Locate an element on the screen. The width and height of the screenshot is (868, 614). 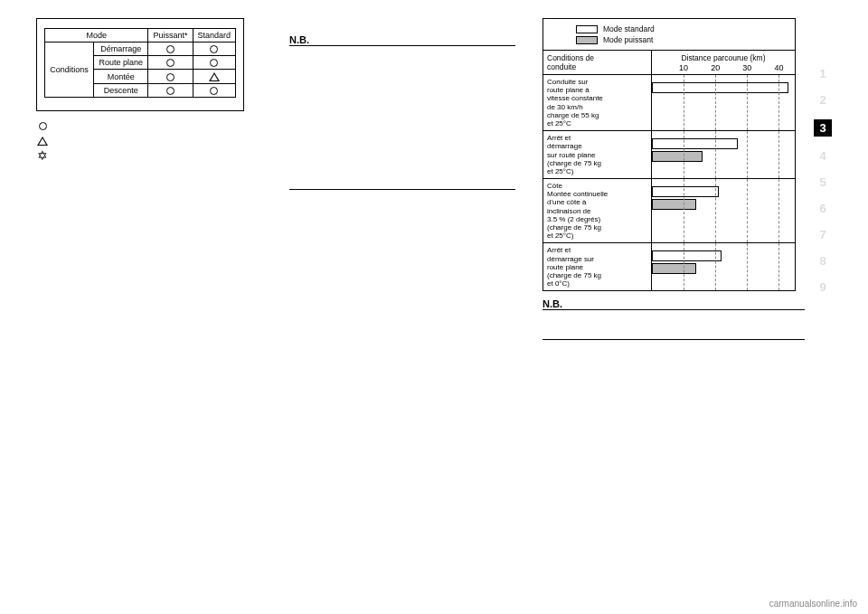
modes-table-header-mode: Mode is located at coordinates (97, 36).